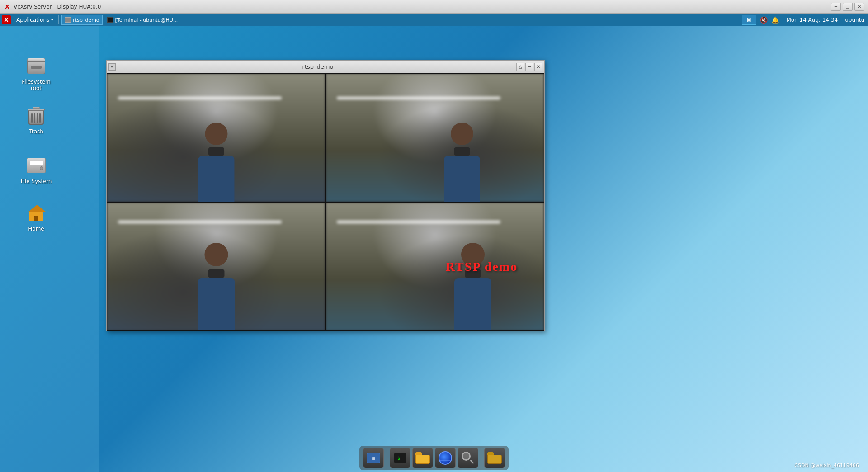 This screenshot has height=472, width=868. Describe the element at coordinates (34, 20) in the screenshot. I see `applications-menu: Applications ▾` at that location.